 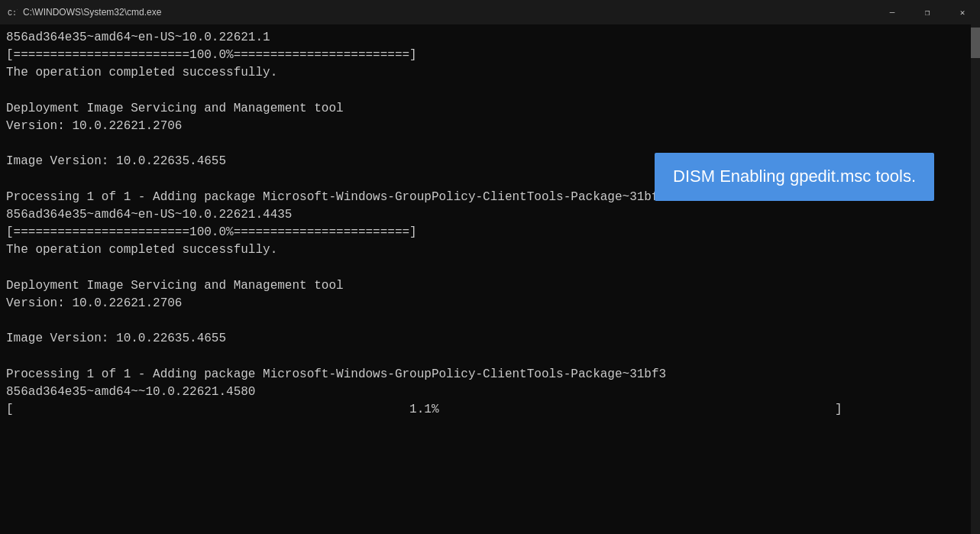 What do you see at coordinates (927, 12) in the screenshot?
I see `window-controls: — ❐ ✕` at bounding box center [927, 12].